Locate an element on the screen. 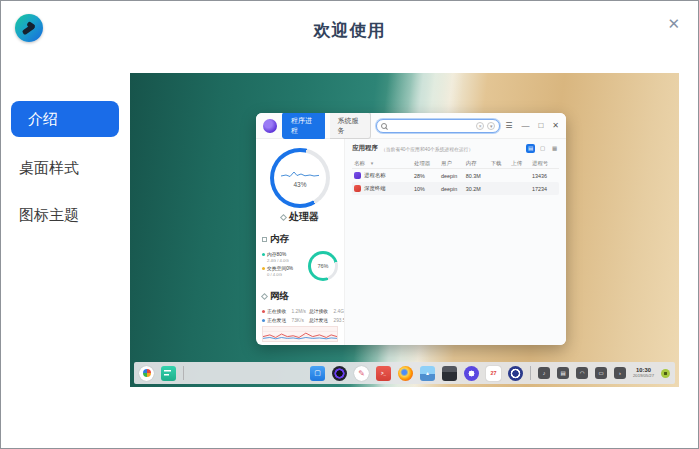  send-dot-icon is located at coordinates (264, 320).